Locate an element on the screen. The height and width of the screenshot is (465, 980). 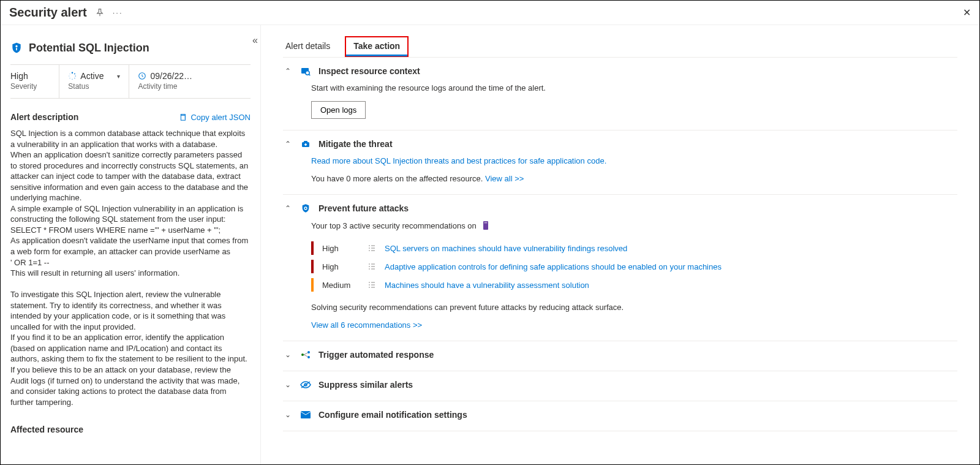
open-logs-button: Open logs is located at coordinates (338, 110).